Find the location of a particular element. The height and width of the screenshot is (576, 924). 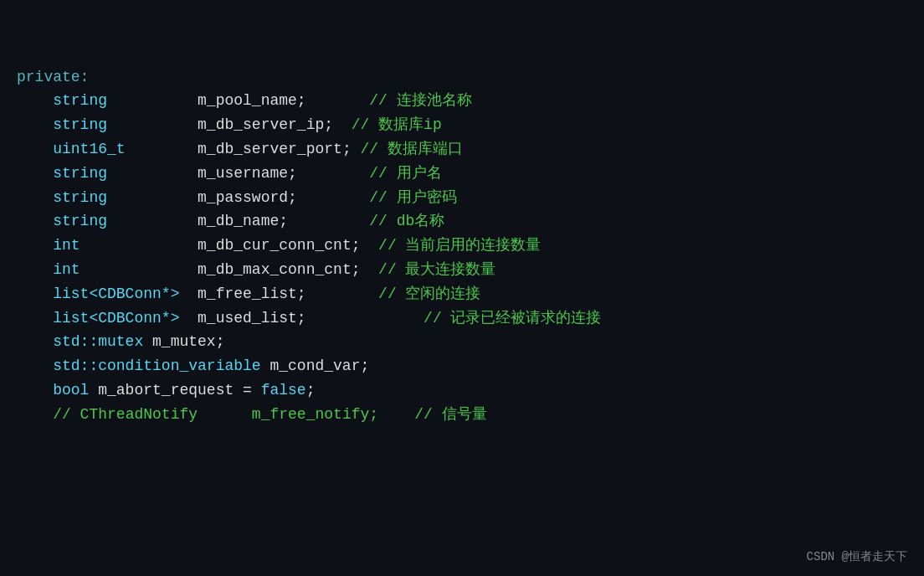

code-line: string m_pool_name; // 连接池名称 is located at coordinates (462, 100).